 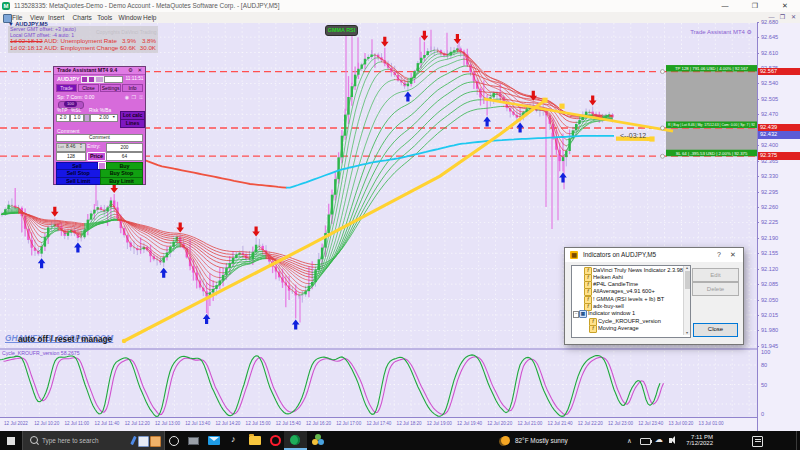 I want to click on close-button: Close, so click(x=716, y=330).